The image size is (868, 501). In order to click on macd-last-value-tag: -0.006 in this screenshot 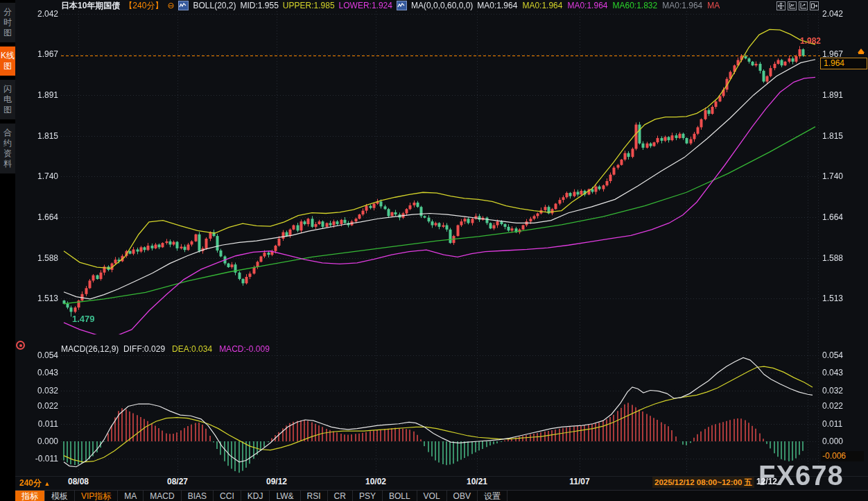, I will do `click(842, 457)`.